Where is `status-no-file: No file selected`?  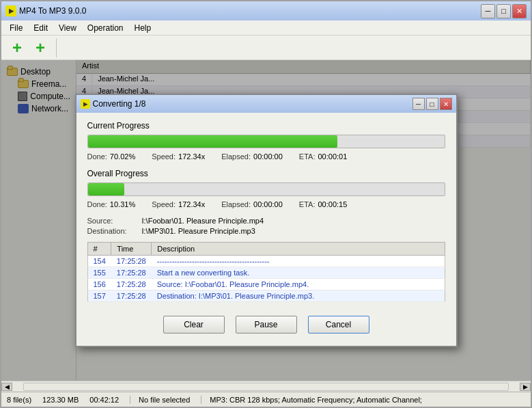
status-no-file: No file selected is located at coordinates (160, 400).